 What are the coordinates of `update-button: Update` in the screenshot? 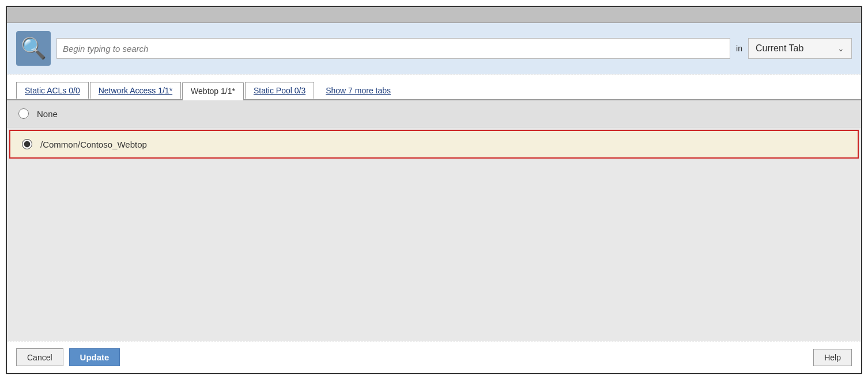 It's located at (95, 358).